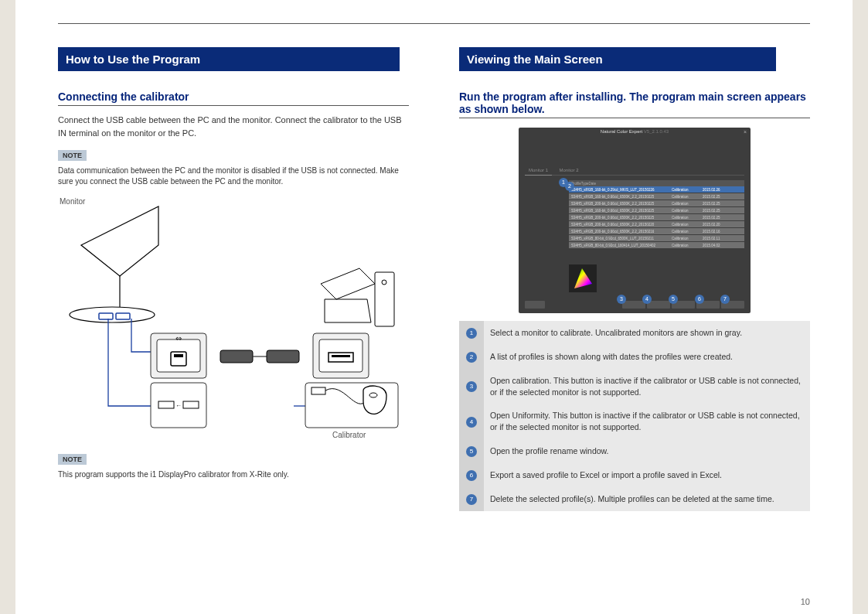 The image size is (868, 614). I want to click on profile-list-header: Profile Type Date, so click(657, 183).